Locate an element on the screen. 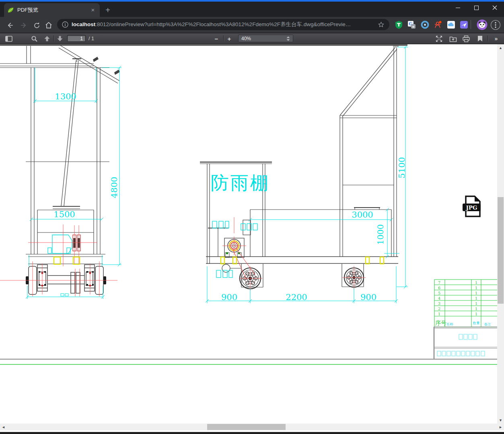 This screenshot has height=434, width=504. jpg-file-icon: JPG is located at coordinates (471, 206).